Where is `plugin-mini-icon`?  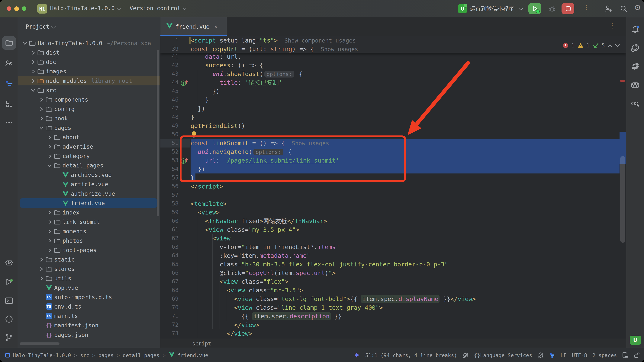 plugin-mini-icon is located at coordinates (552, 355).